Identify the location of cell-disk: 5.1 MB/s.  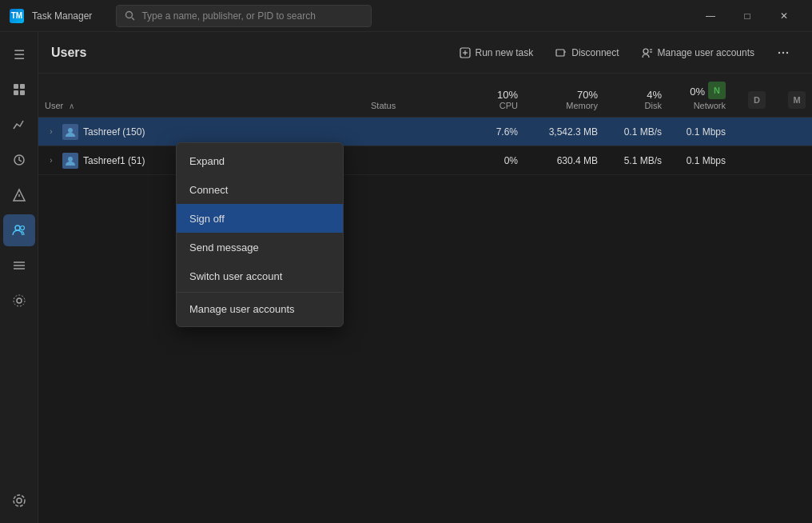
(636, 161).